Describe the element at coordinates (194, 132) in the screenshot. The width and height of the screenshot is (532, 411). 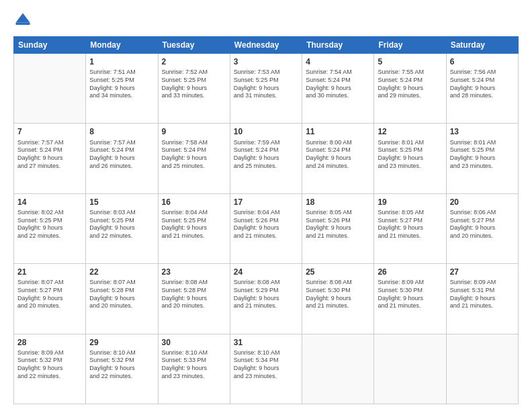
I see `day-number: 9` at that location.